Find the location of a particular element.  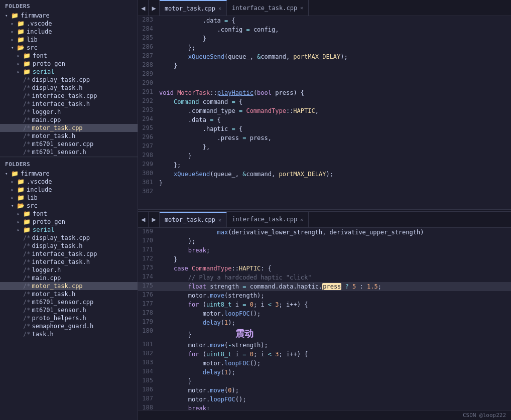

tree-item-src2: ▾ 📂 src is located at coordinates (69, 206).